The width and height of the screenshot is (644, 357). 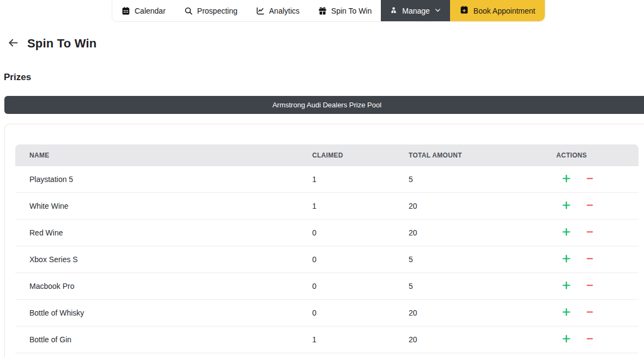 What do you see at coordinates (351, 11) in the screenshot?
I see `nav-item-label: Spin To Win` at bounding box center [351, 11].